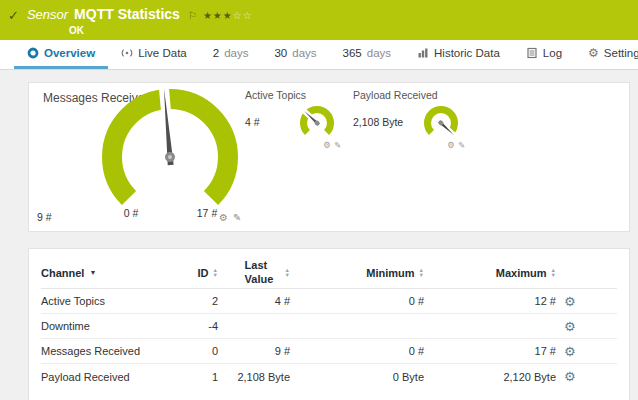 The image size is (638, 400). What do you see at coordinates (192, 377) in the screenshot?
I see `id-cell: 1` at bounding box center [192, 377].